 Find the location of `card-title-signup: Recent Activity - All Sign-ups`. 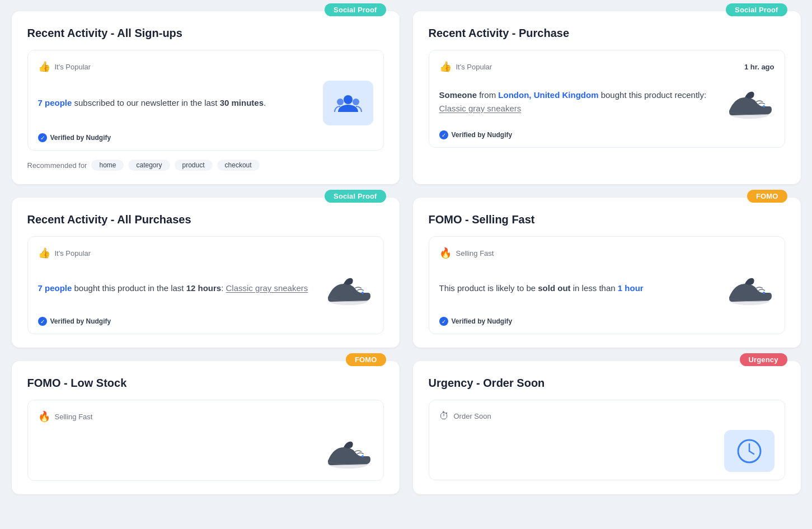

card-title-signup: Recent Activity - All Sign-ups is located at coordinates (206, 34).